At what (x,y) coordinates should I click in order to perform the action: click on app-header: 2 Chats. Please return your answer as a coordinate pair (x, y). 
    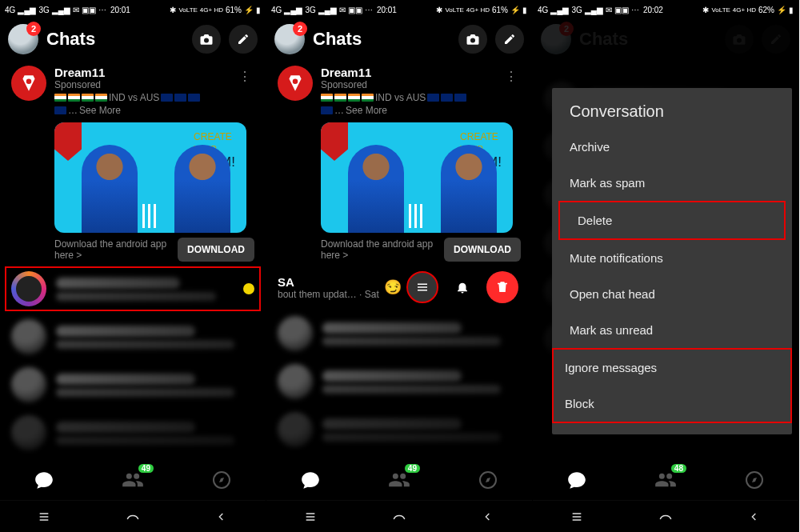
    Looking at the image, I should click on (399, 39).